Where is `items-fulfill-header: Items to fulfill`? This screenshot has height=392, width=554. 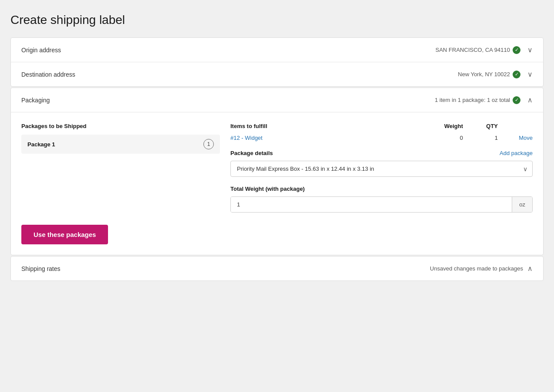
items-fulfill-header: Items to fulfill is located at coordinates (325, 126).